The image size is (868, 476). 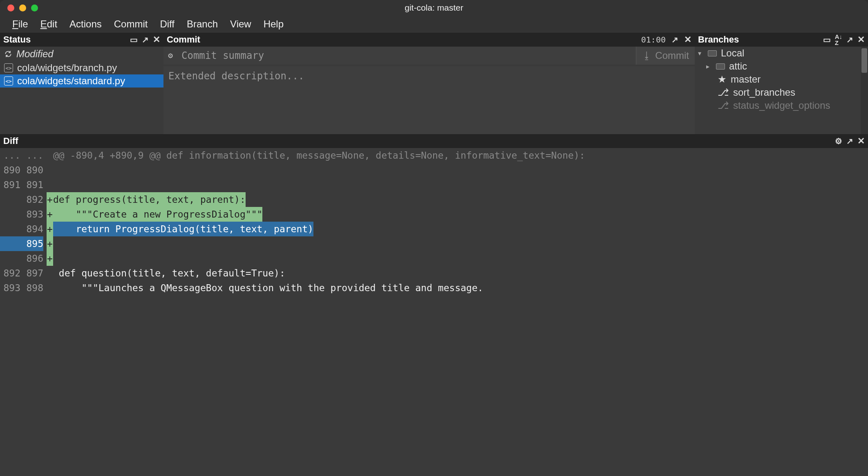 I want to click on menu-view: View, so click(x=241, y=24).